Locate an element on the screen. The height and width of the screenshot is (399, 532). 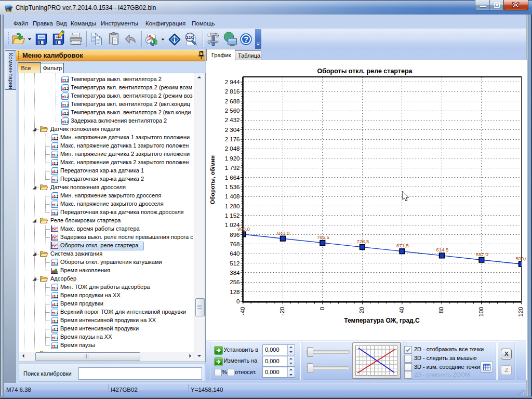
svg-text: 1 792 is located at coordinates (233, 168).